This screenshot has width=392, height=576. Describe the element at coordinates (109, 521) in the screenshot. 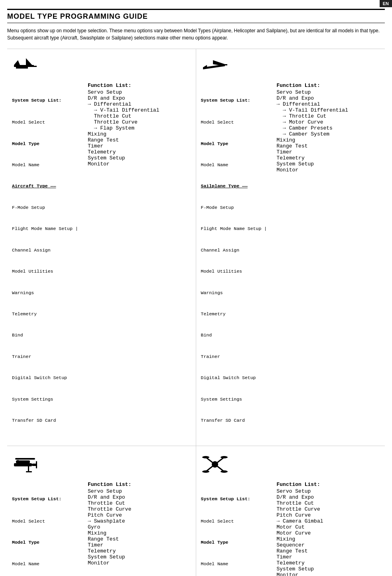

I see `list-item: → Swashplate` at that location.